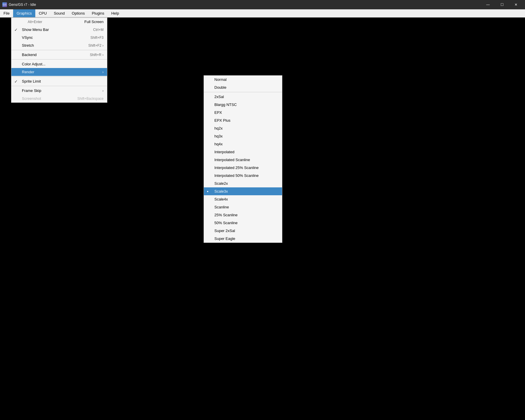  Describe the element at coordinates (243, 215) in the screenshot. I see `render-25-scanline: 25% Scanline` at that location.